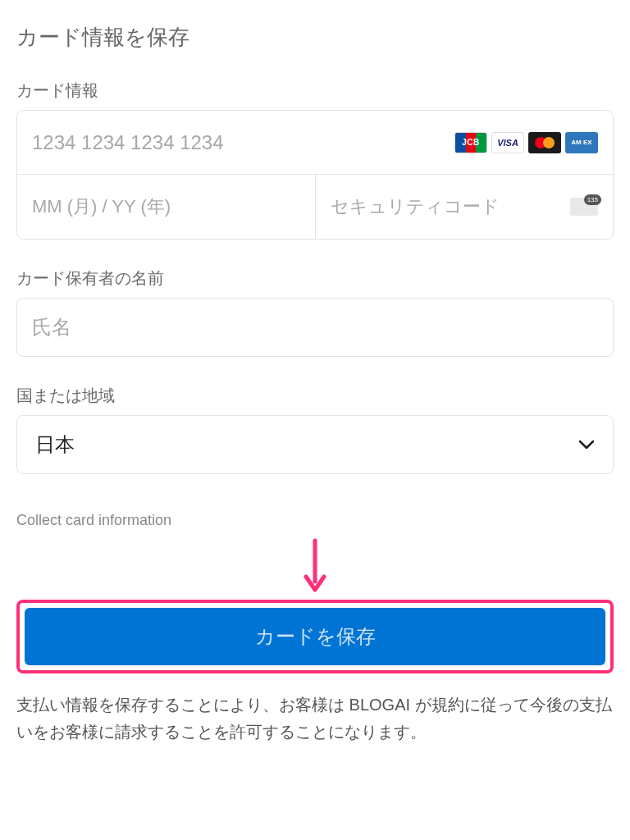  I want to click on expiry-cvc-row, so click(315, 207).